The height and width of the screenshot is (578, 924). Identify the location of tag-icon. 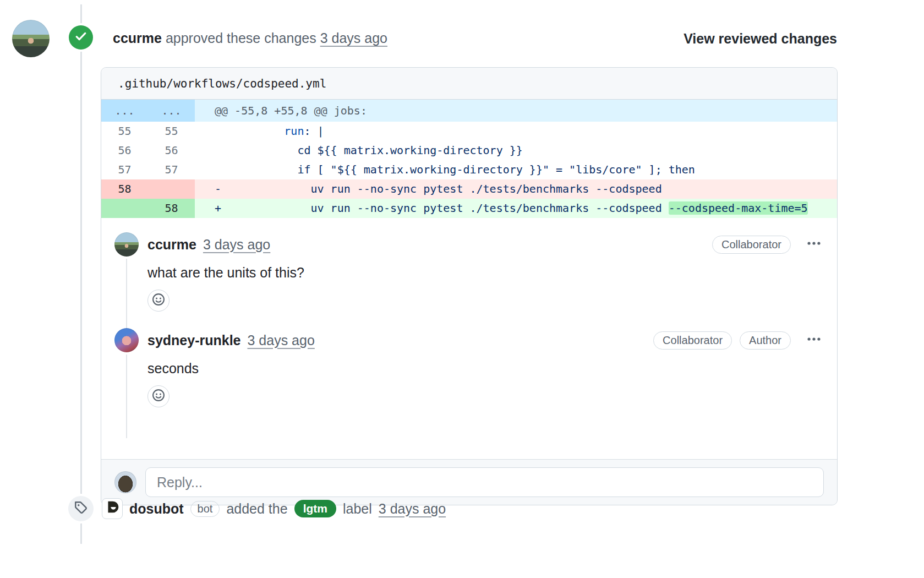
(81, 509).